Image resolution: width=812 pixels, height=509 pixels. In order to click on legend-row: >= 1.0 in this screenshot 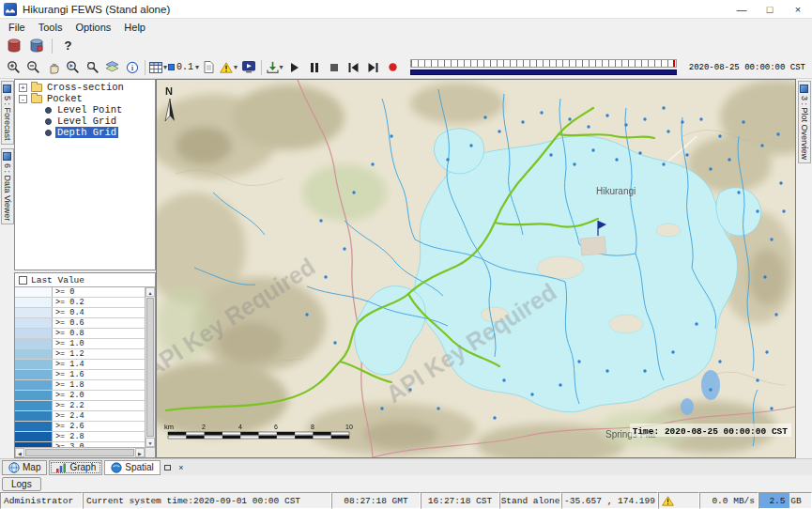, I will do `click(80, 344)`.